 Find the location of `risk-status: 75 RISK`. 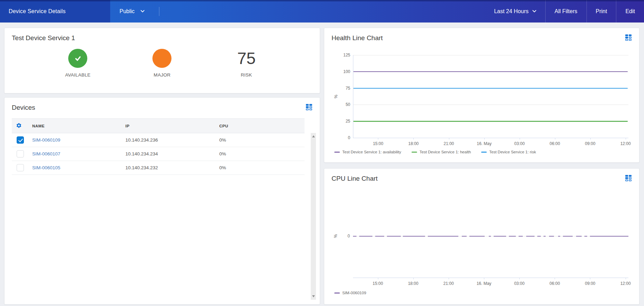

risk-status: 75 RISK is located at coordinates (247, 63).